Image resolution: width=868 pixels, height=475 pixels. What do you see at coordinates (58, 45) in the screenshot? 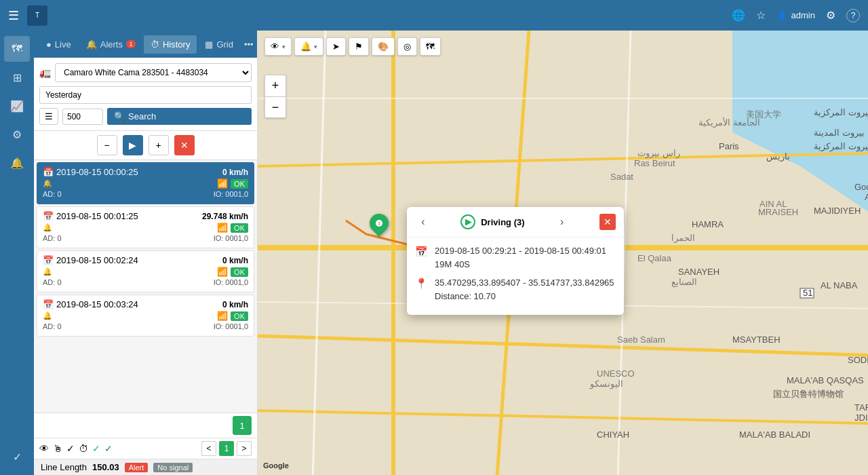
I see `tab-live: ● Live` at bounding box center [58, 45].